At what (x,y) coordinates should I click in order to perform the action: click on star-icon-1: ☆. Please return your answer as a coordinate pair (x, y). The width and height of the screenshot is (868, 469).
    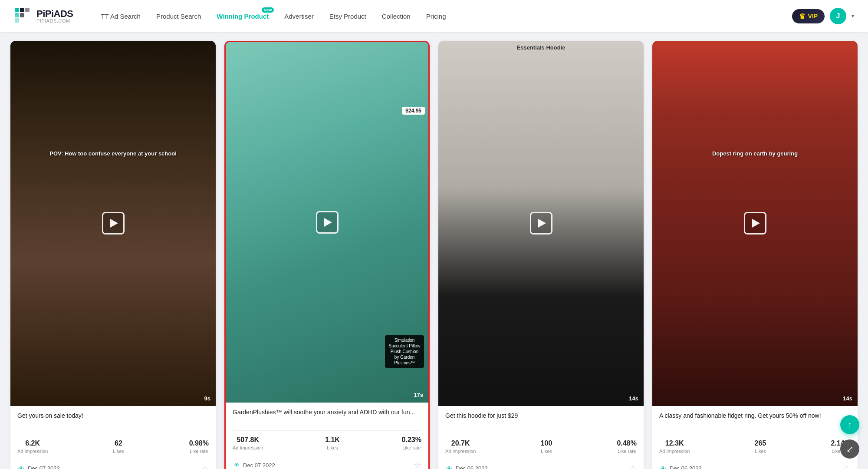
    Looking at the image, I should click on (205, 466).